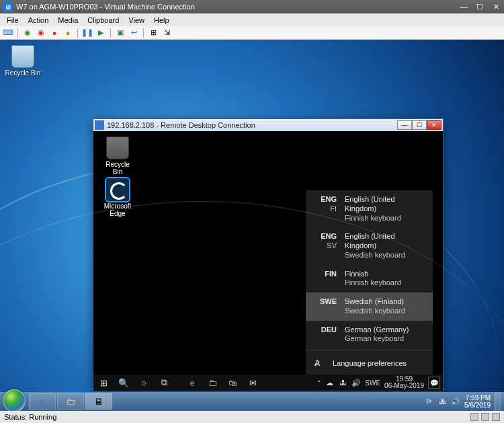  I want to click on vm-toolbar: ⌨ ◉ ◉ ● ● ❚❚ ▶ ▣ ↩ ⊞ ⇲, so click(252, 33).